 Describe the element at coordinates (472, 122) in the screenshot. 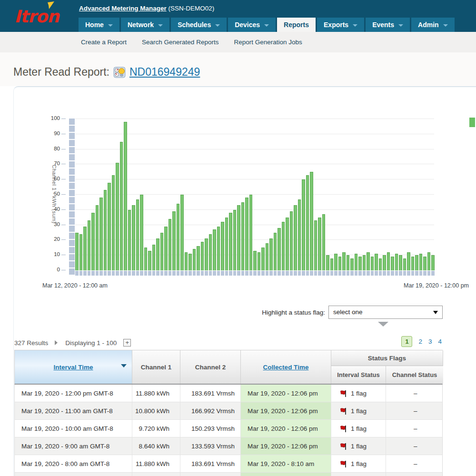

I see `chart-scrollbar-thumb` at that location.